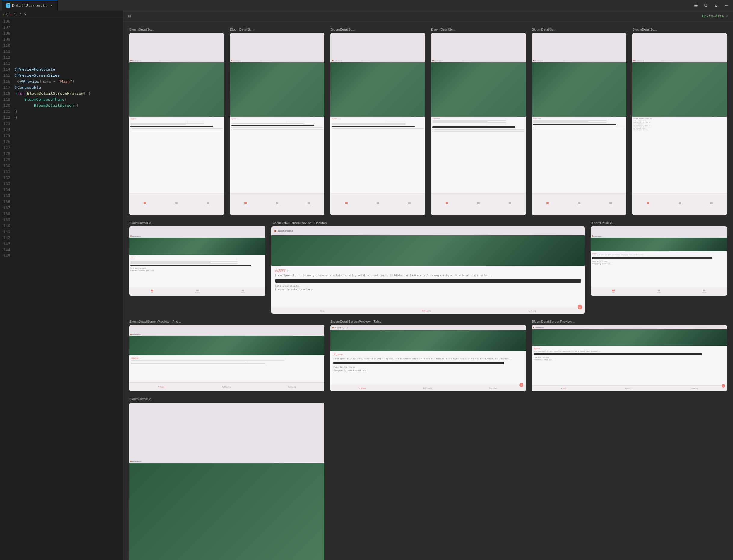 This screenshot has width=733, height=560. Describe the element at coordinates (715, 16) in the screenshot. I see `preview-toolbar-right: Up-to-date ✓` at that location.